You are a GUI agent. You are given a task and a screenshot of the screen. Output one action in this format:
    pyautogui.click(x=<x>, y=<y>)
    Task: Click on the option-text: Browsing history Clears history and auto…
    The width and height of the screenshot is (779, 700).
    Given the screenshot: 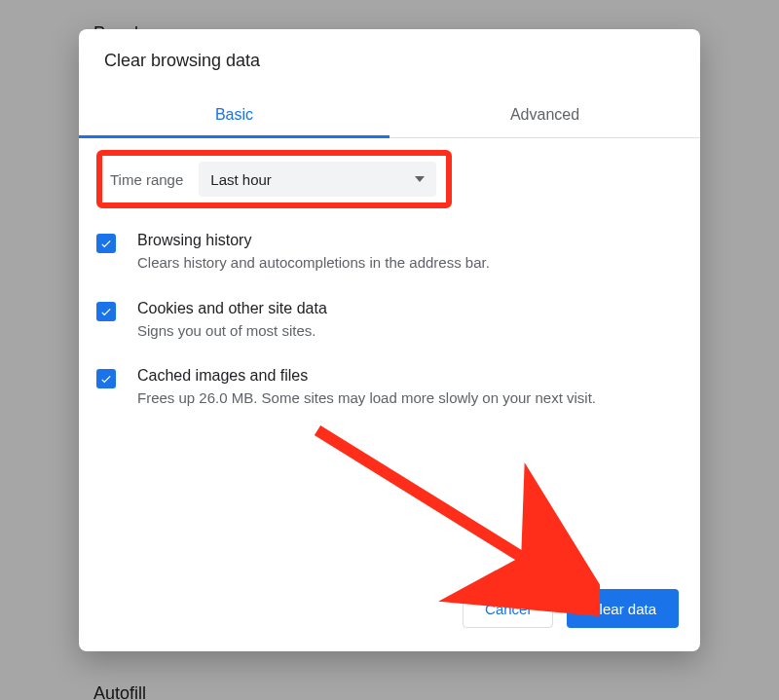 What is the action you would take?
    pyautogui.click(x=314, y=252)
    